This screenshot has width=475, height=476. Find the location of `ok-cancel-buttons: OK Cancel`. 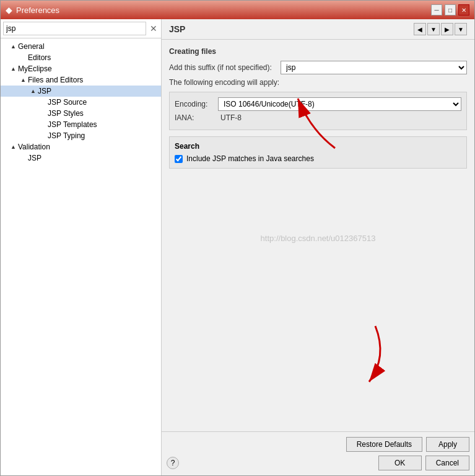

ok-cancel-buttons: OK Cancel is located at coordinates (424, 463).